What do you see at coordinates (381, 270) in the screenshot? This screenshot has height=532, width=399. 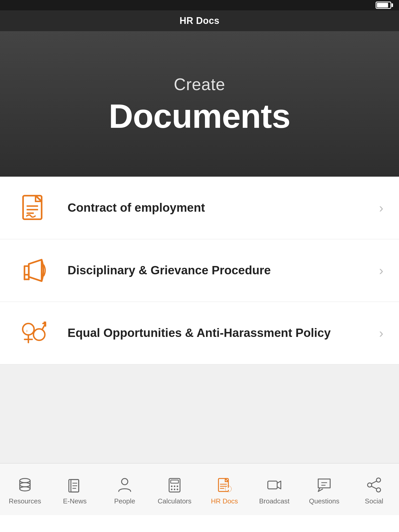 I see `disciplinary-chevron: ›` at bounding box center [381, 270].